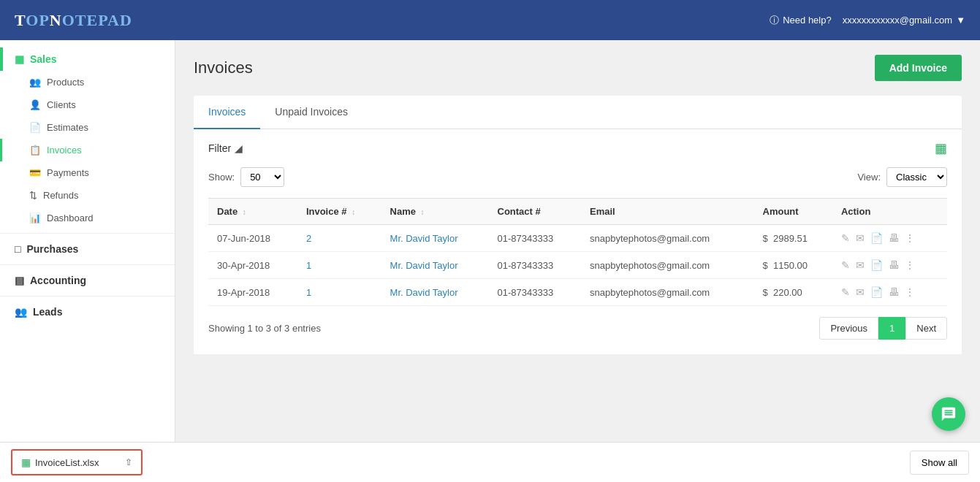  What do you see at coordinates (422, 212) in the screenshot?
I see `name-sort-icon: ↕` at bounding box center [422, 212].